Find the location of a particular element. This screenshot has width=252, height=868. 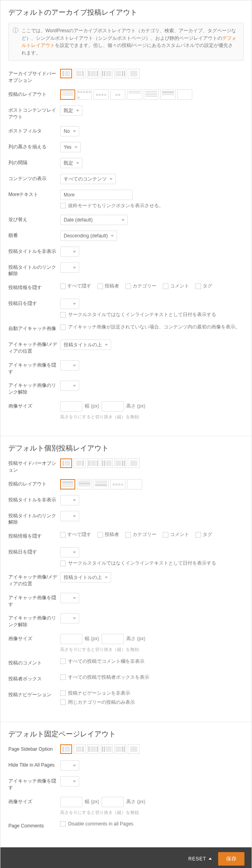

archive-sidebar-options is located at coordinates (152, 74).